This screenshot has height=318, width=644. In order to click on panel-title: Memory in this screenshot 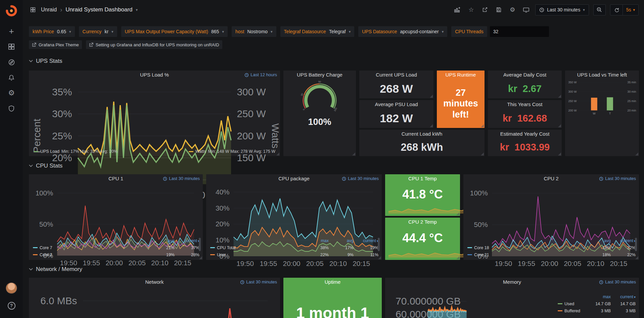, I will do `click(512, 282)`.